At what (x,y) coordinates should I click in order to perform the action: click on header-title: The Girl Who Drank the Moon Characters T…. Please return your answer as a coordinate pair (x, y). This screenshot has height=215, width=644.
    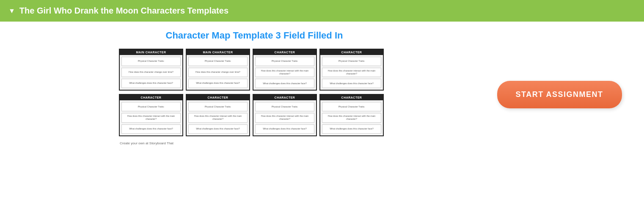
    Looking at the image, I should click on (124, 11).